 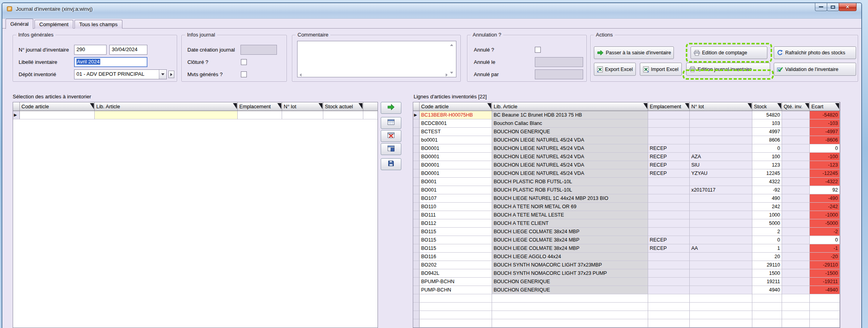 What do you see at coordinates (848, 7) in the screenshot?
I see `close-button: ✕` at bounding box center [848, 7].